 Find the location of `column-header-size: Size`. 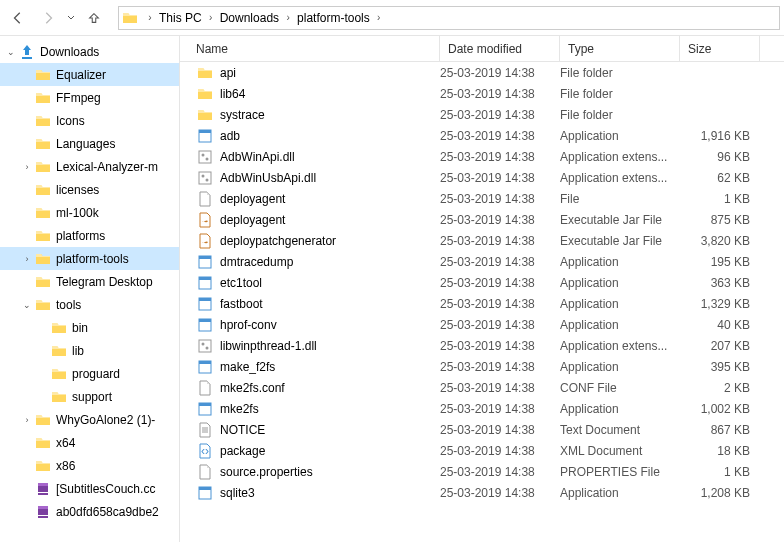

column-header-size: Size is located at coordinates (720, 48).